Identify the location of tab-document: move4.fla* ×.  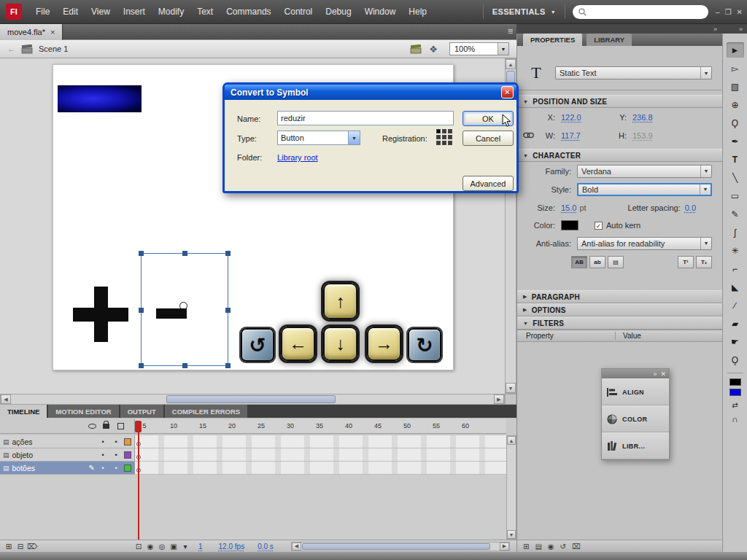
(31, 32).